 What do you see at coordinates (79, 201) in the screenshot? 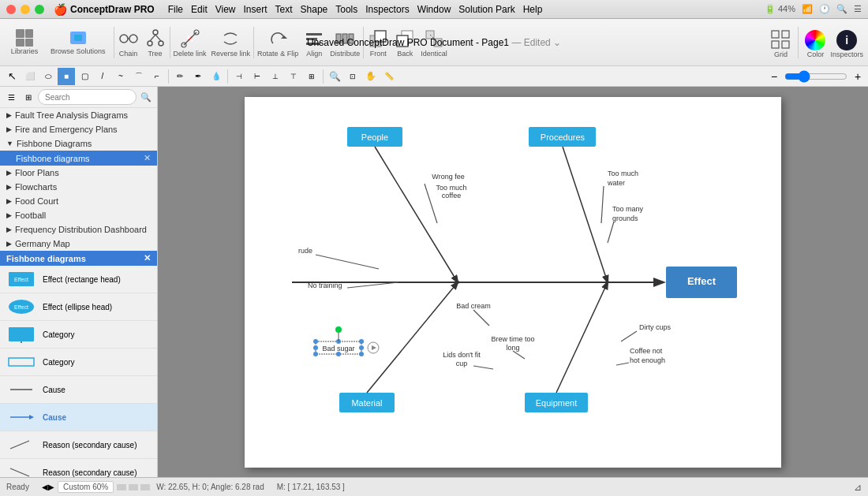
I see `sidebar-item-food-court: ▶ Food Court` at bounding box center [79, 201].